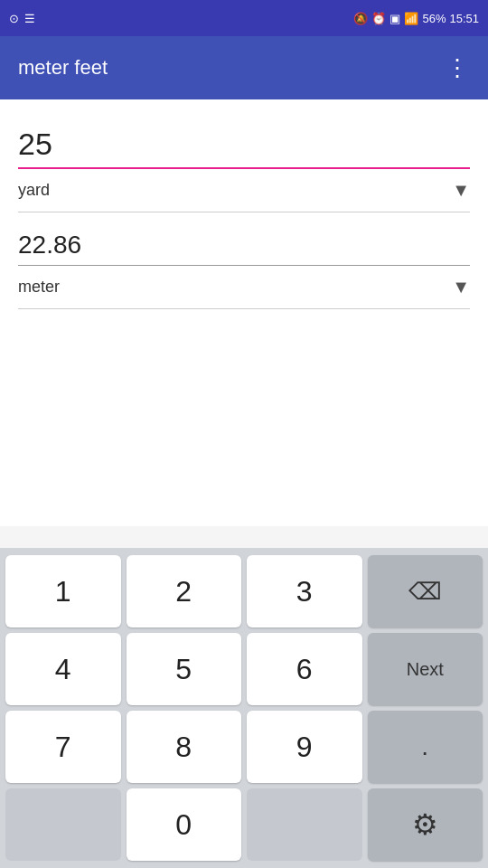 Image resolution: width=488 pixels, height=868 pixels. Describe the element at coordinates (63, 825) in the screenshot. I see `key-empty-left` at that location.